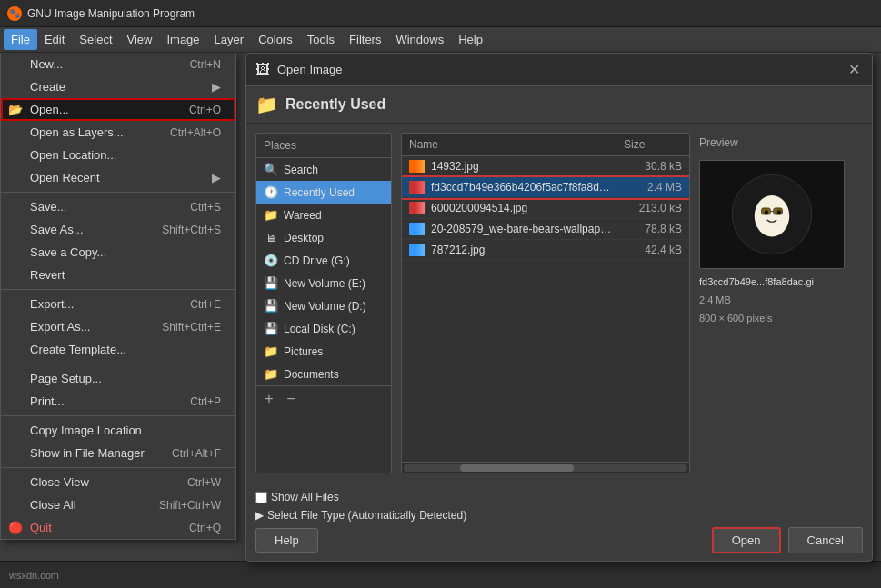 The height and width of the screenshot is (588, 881). What do you see at coordinates (324, 351) in the screenshot?
I see `place-pictures: 📁 Pictures` at bounding box center [324, 351].